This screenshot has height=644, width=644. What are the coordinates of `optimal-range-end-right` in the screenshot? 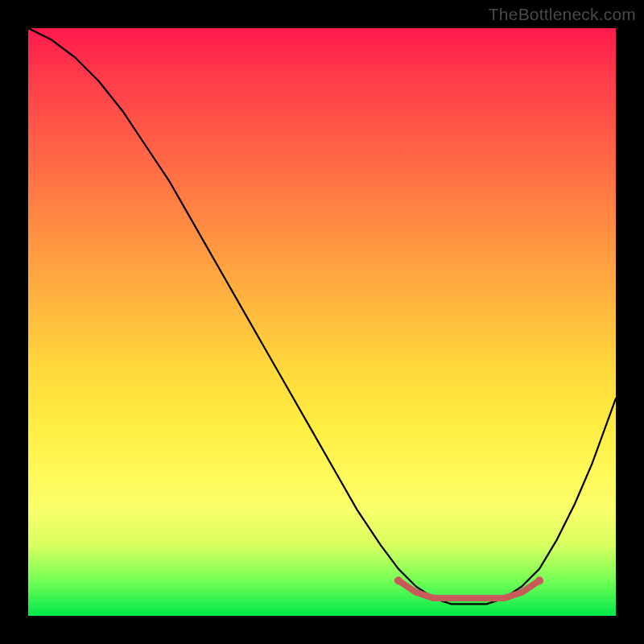 It's located at (539, 580).